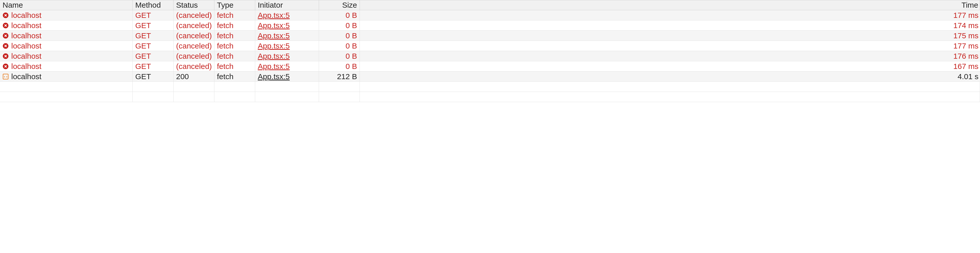 This screenshot has height=253, width=980. I want to click on col-header-name: Name, so click(66, 5).